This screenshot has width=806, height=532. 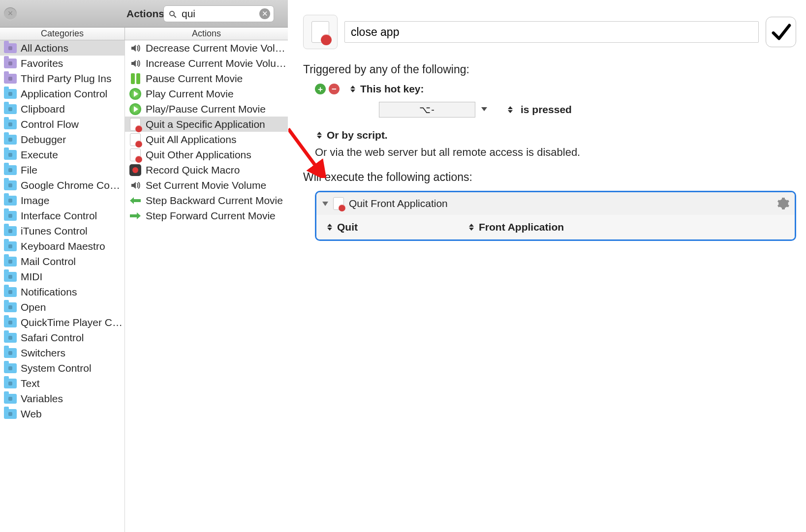 I want to click on action-label: Set Current Movie Volume, so click(x=206, y=185).